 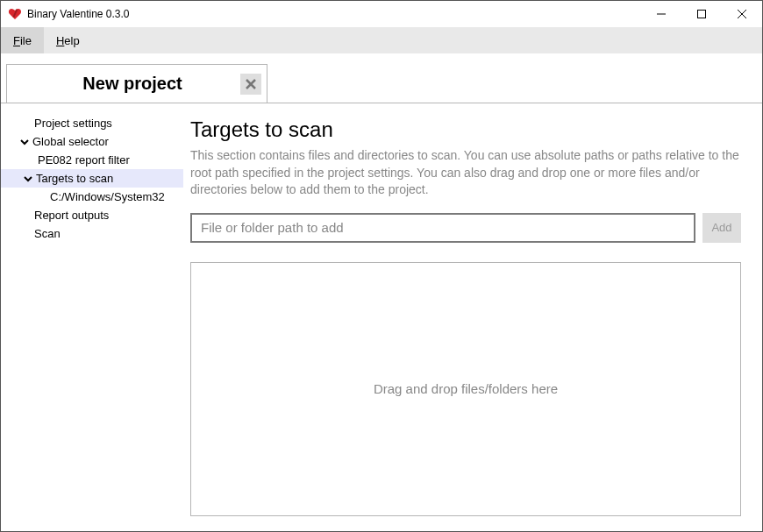 What do you see at coordinates (60, 40) in the screenshot?
I see `menu-help-mnemonic: H` at bounding box center [60, 40].